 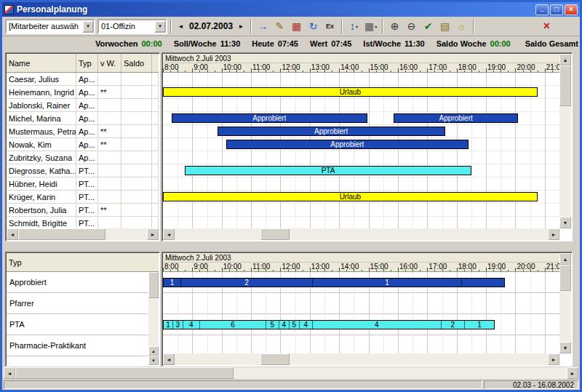 What do you see at coordinates (557, 10) in the screenshot?
I see `maximize-button: □` at bounding box center [557, 10].